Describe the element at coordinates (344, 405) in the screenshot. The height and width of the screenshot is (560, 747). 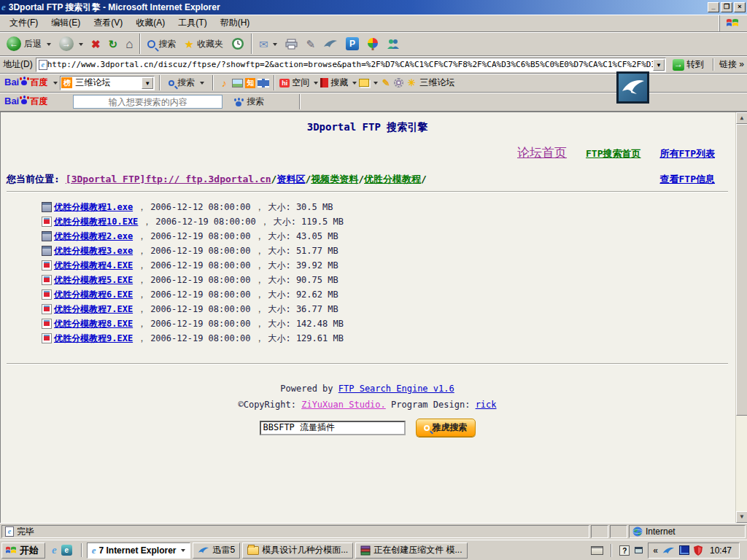
I see `studio-link: ZiYuXuan Studio.` at that location.